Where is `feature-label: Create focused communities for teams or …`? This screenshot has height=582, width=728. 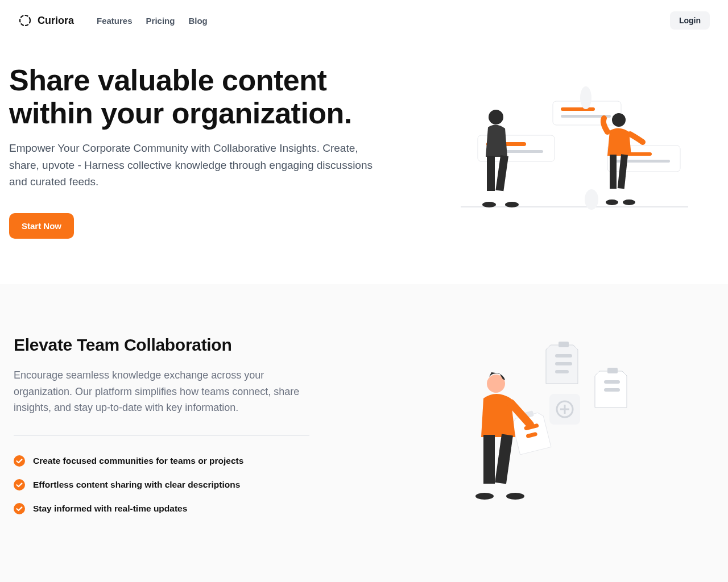
feature-label: Create focused communities for teams or … is located at coordinates (138, 461).